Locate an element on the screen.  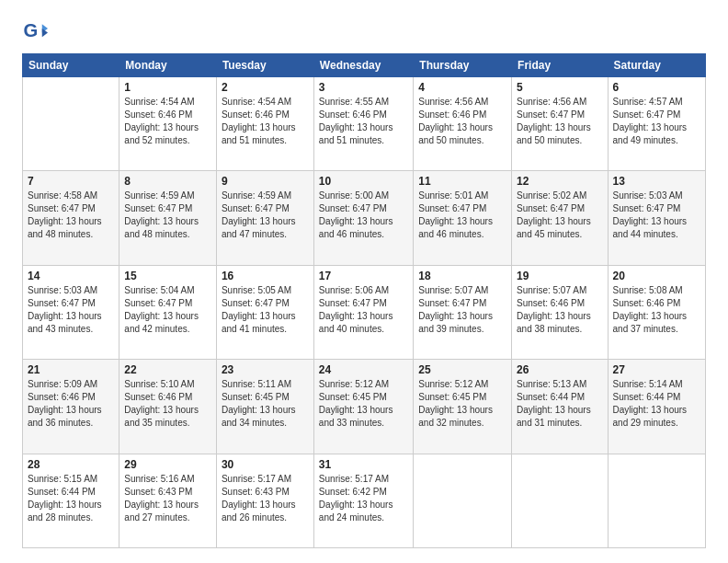
day-number: 29 is located at coordinates (167, 465).